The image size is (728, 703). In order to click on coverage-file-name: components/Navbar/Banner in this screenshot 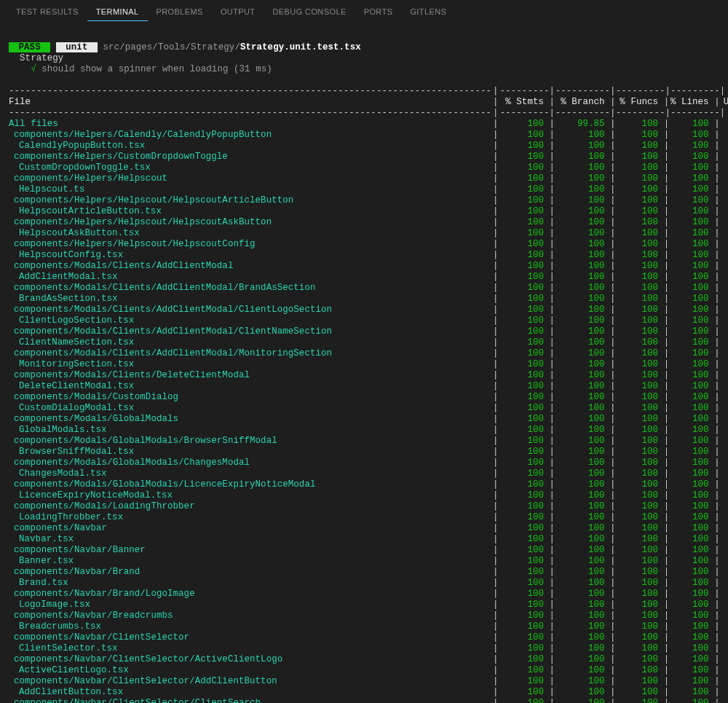, I will do `click(250, 551)`.